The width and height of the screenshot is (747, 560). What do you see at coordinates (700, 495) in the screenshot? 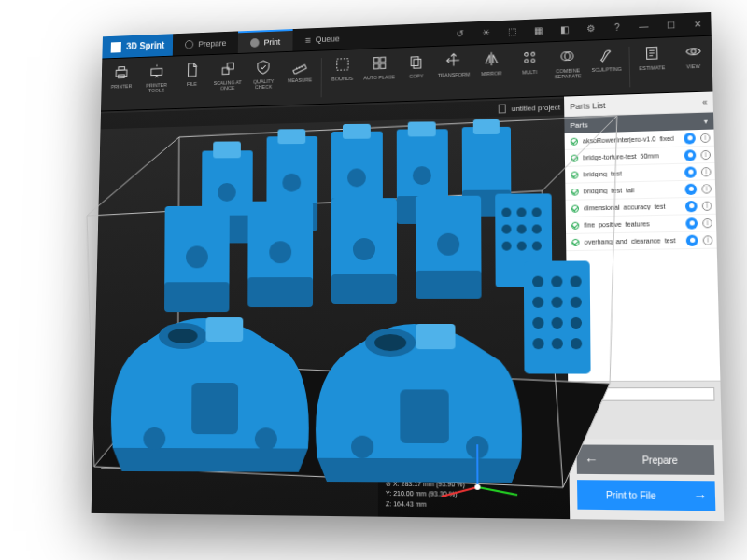
I see `arrow-right-icon: →` at bounding box center [700, 495].